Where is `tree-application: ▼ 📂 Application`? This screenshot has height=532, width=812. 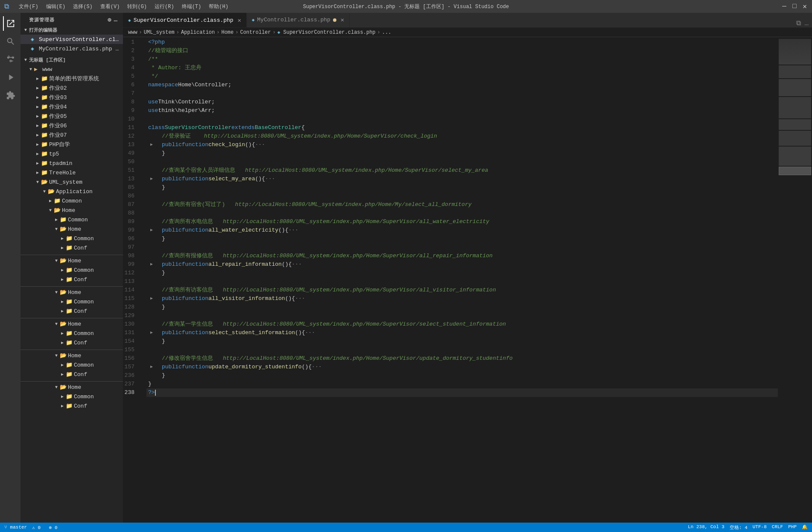 tree-application: ▼ 📂 Application is located at coordinates (72, 191).